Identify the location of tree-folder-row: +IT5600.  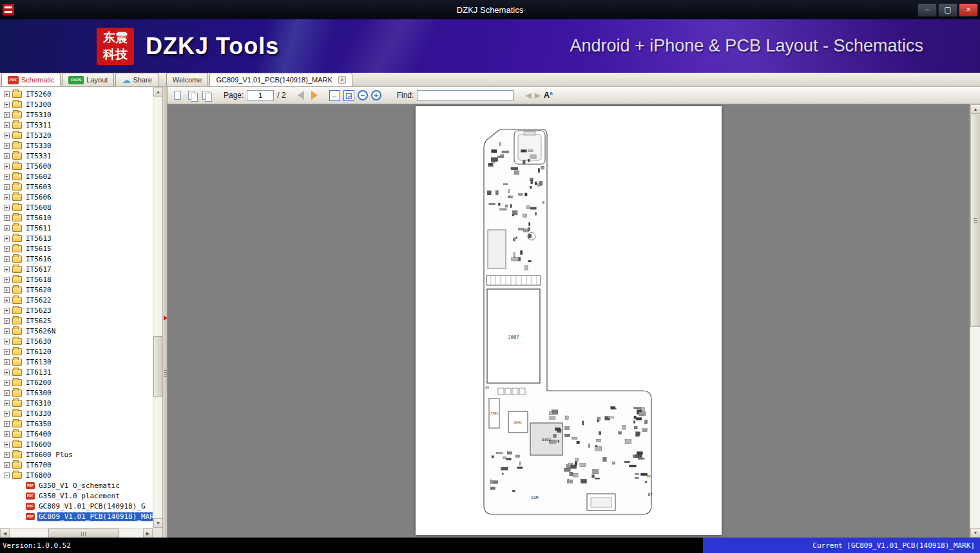
(76, 166).